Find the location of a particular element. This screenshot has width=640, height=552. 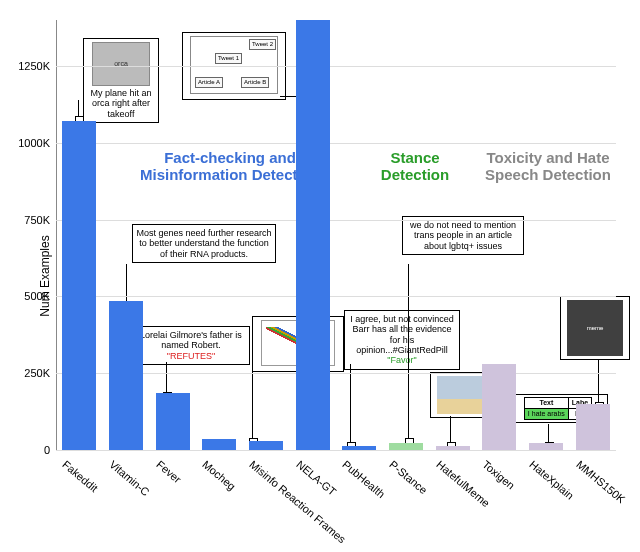

callout-pstance-text: we do not need to mention trans people i… is located at coordinates (463, 236).